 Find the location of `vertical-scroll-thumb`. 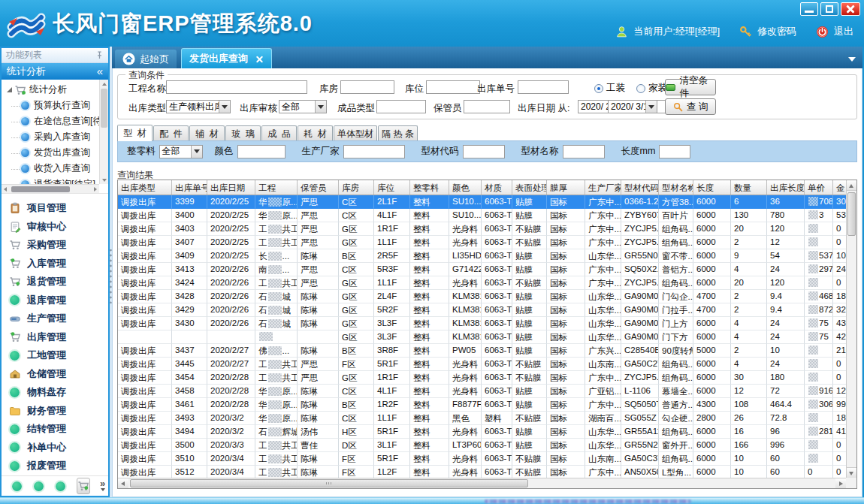

vertical-scroll-thumb is located at coordinates (852, 214).